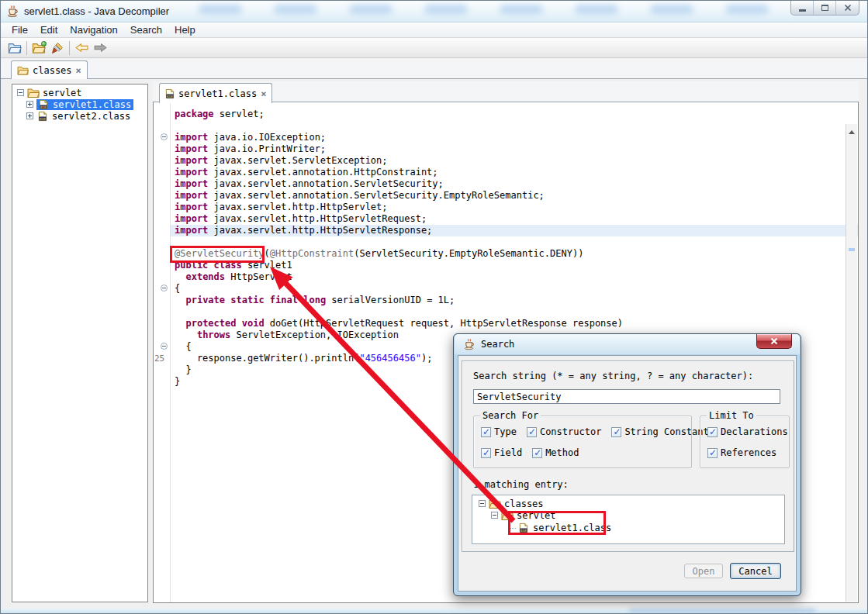 The width and height of the screenshot is (868, 614). What do you see at coordinates (756, 571) in the screenshot?
I see `cancel-button: Cancel` at bounding box center [756, 571].